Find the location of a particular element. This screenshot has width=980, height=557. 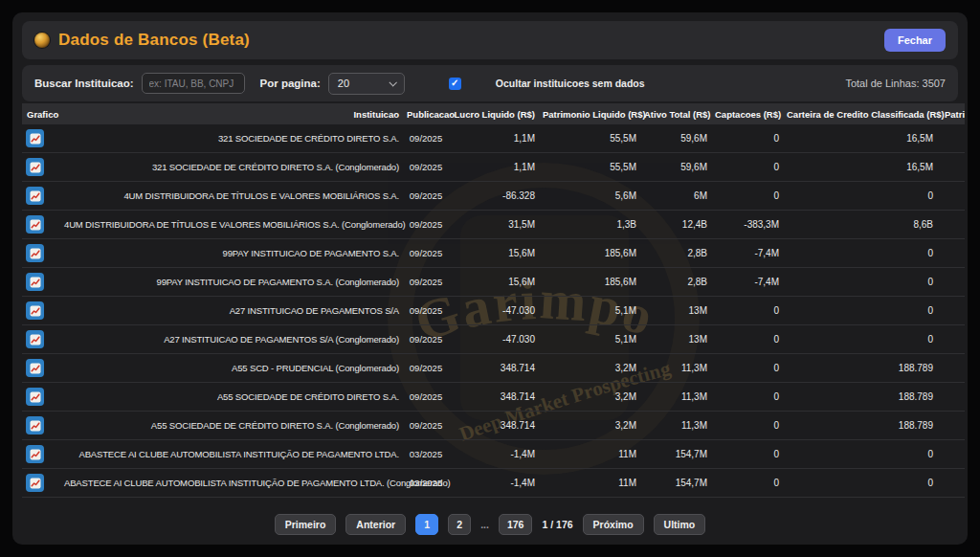

lucro-liquido-value: 15,6M is located at coordinates (494, 282).